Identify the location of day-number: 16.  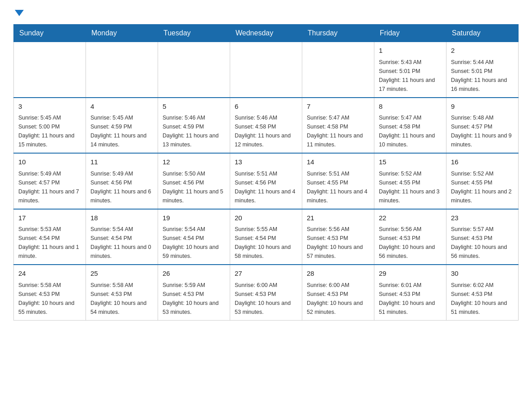
(482, 162).